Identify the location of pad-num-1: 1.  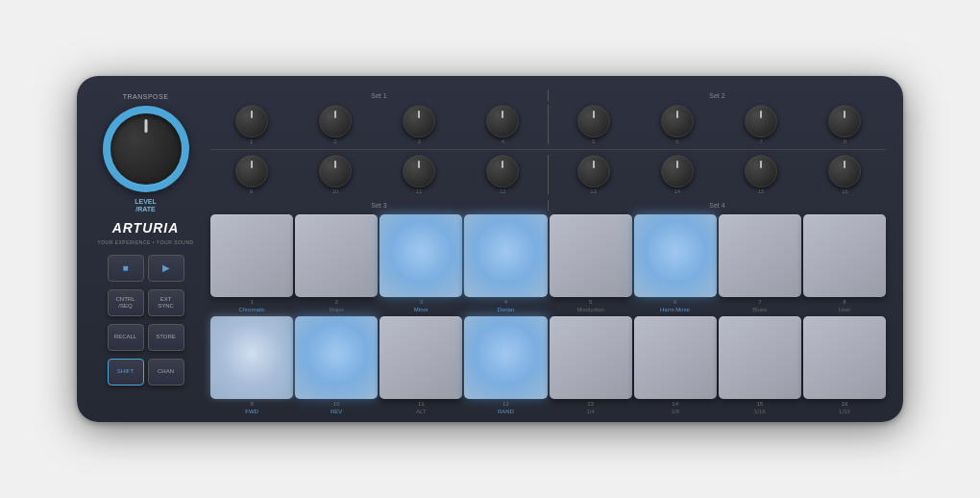
(252, 302).